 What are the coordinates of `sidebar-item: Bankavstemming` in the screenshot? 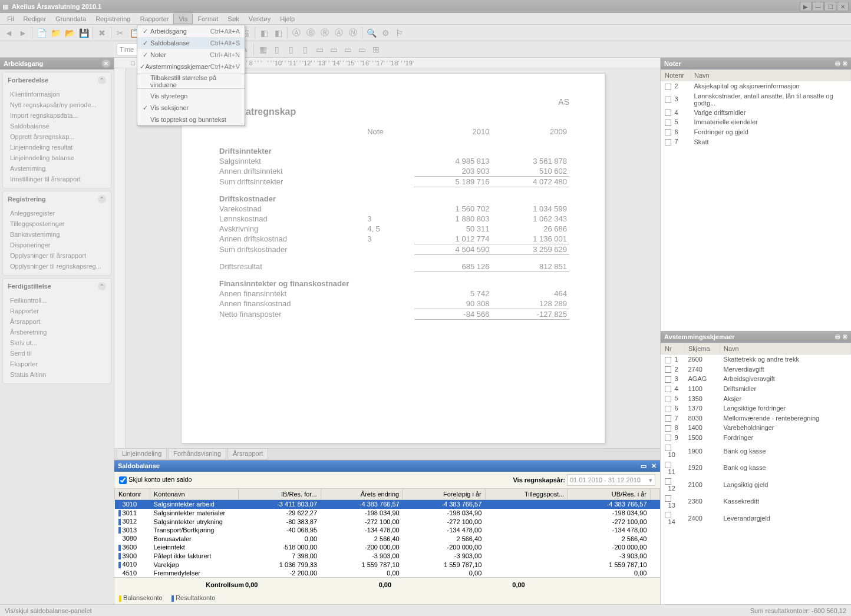 It's located at (57, 234).